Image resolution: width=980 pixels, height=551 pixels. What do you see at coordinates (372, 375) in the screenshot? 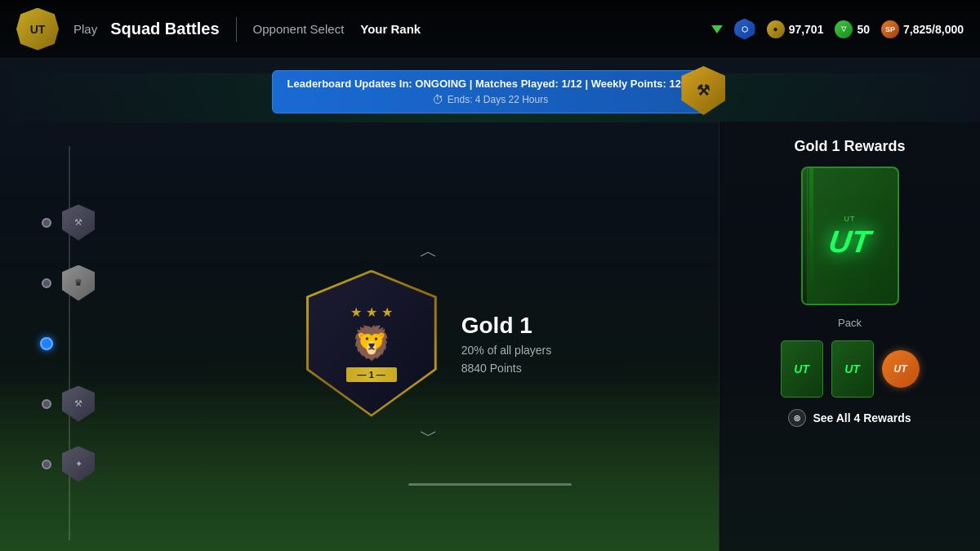
I see `shield-banner: — 1 —` at bounding box center [372, 375].